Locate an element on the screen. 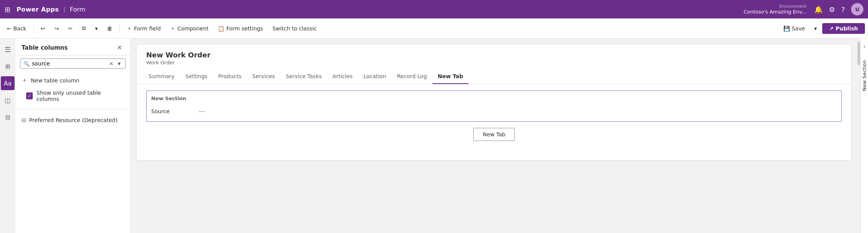 This screenshot has height=233, width=868. publish-label: Publish is located at coordinates (847, 28).